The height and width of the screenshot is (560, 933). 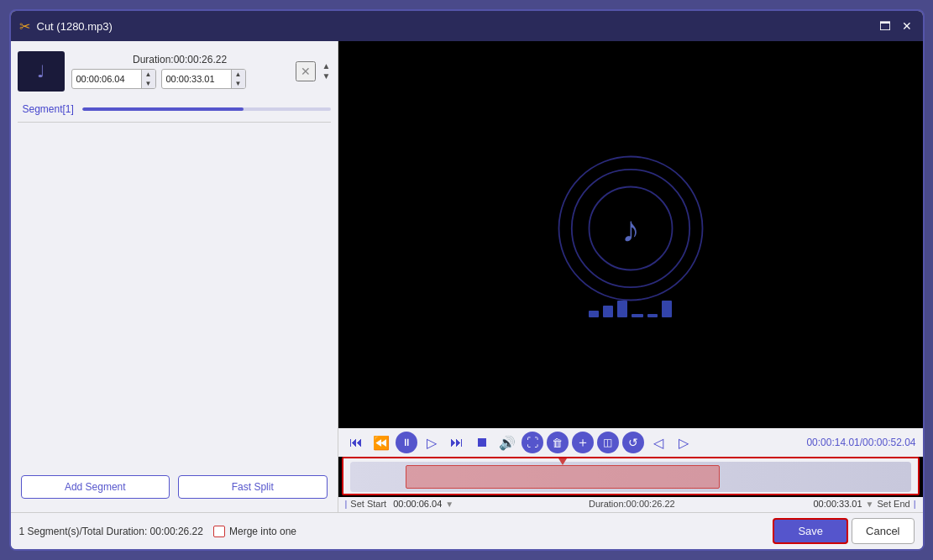 What do you see at coordinates (583, 442) in the screenshot?
I see `plus-button: ＋` at bounding box center [583, 442].